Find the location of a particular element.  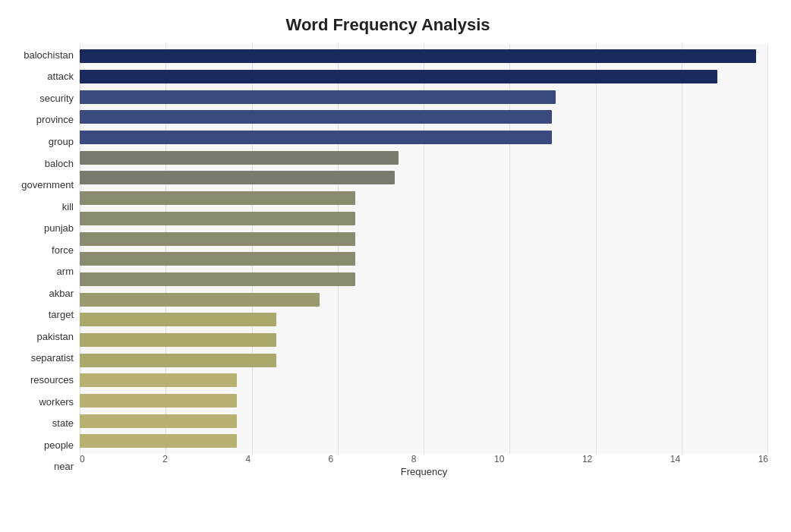

y-label: separatist is located at coordinates (52, 358).